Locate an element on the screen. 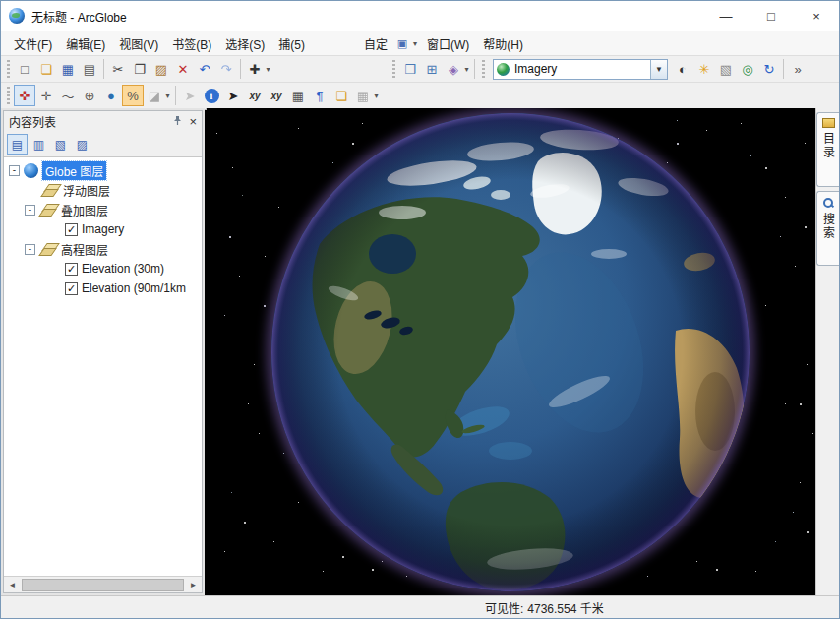 This screenshot has height=619, width=840. extra-grid-button: ▦ is located at coordinates (363, 95).